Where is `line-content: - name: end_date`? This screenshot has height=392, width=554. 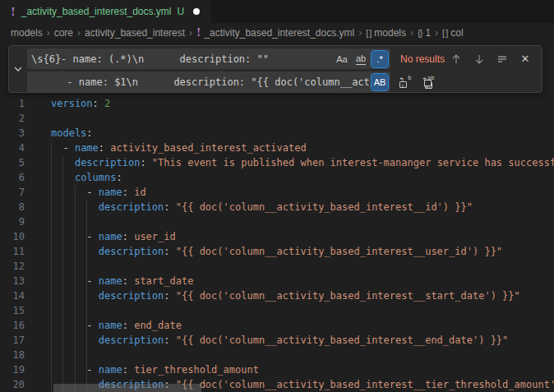
line-content: - name: end_date is located at coordinates (104, 325).